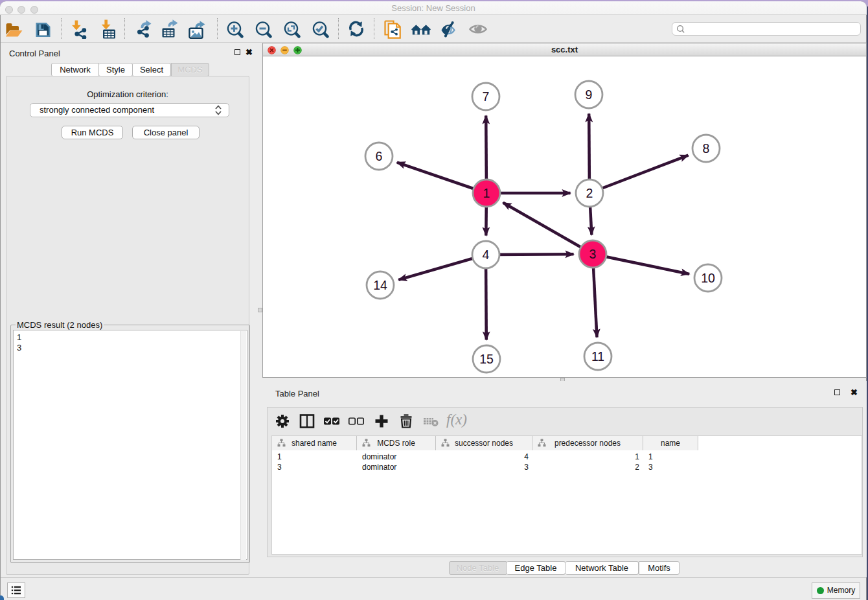  I want to click on svg-text: 14, so click(380, 285).